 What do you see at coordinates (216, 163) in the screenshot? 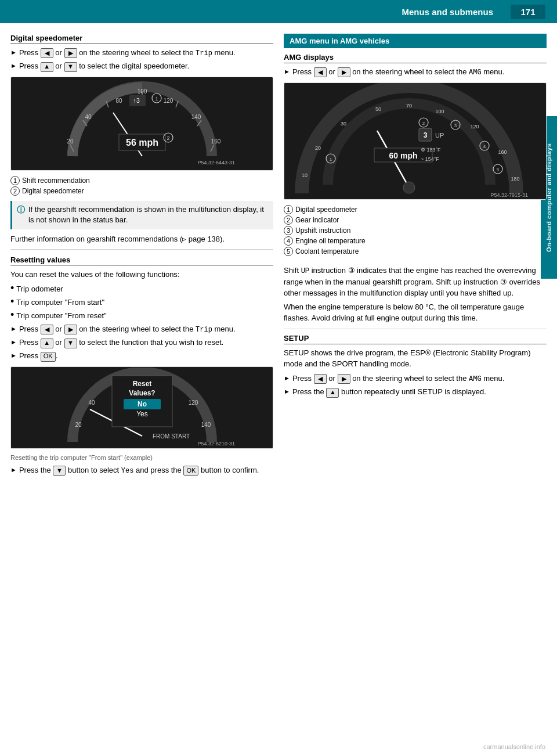
I see `svg-text: P54.32-6443-31` at bounding box center [216, 163].